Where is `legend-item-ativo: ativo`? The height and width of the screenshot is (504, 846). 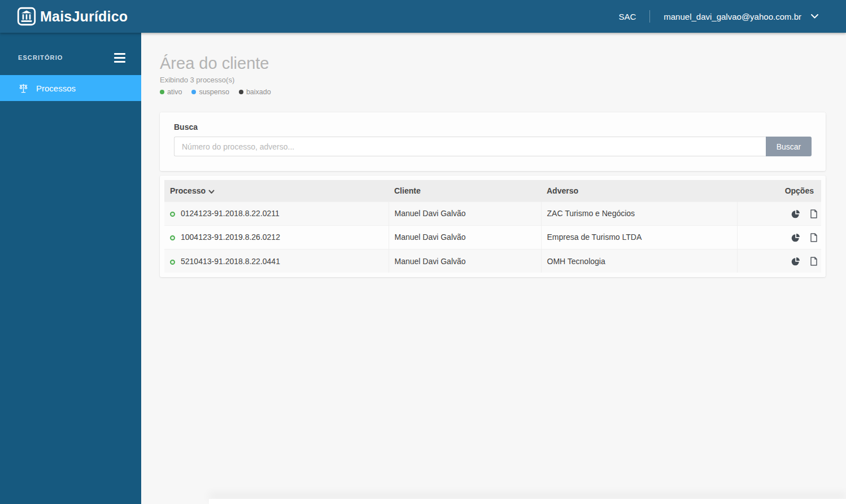
legend-item-ativo: ativo is located at coordinates (171, 92).